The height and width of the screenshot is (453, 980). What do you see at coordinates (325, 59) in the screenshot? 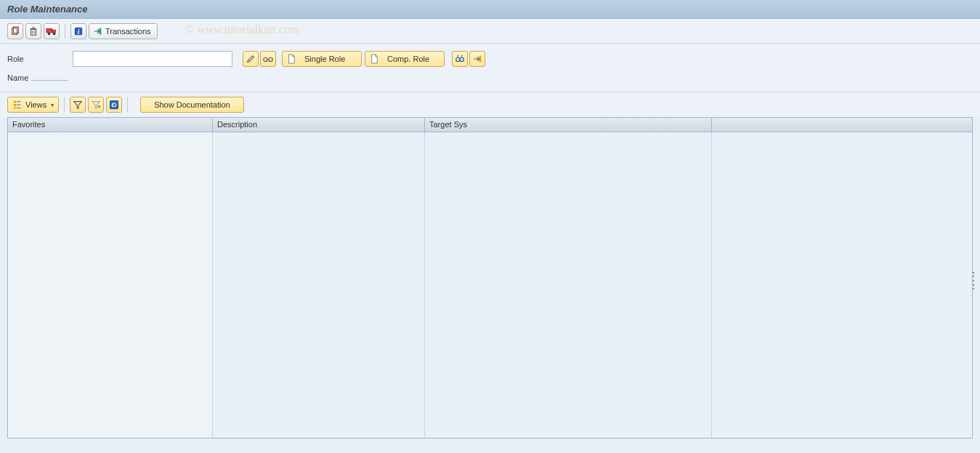
I see `single-role-label: Single Role` at bounding box center [325, 59].